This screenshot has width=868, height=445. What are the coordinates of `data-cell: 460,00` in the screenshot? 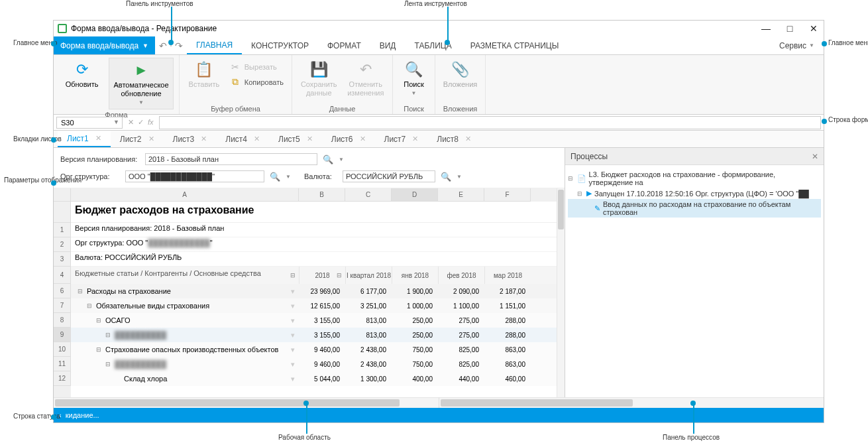 It's located at (508, 379).